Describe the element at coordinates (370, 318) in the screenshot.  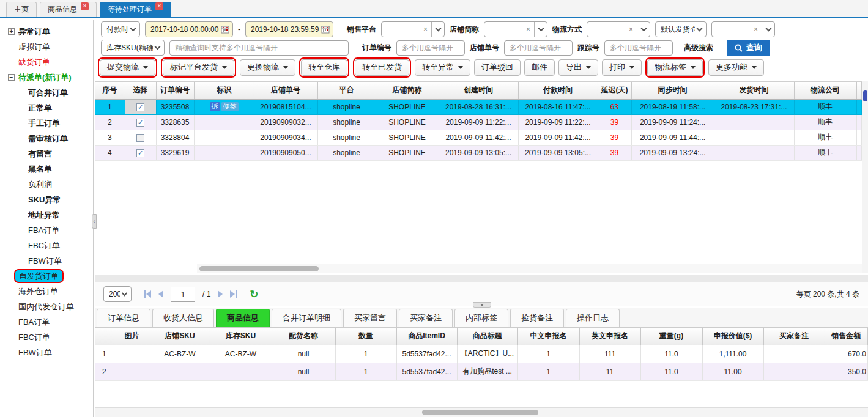
I see `tab-buyer-message: 买家留言` at that location.